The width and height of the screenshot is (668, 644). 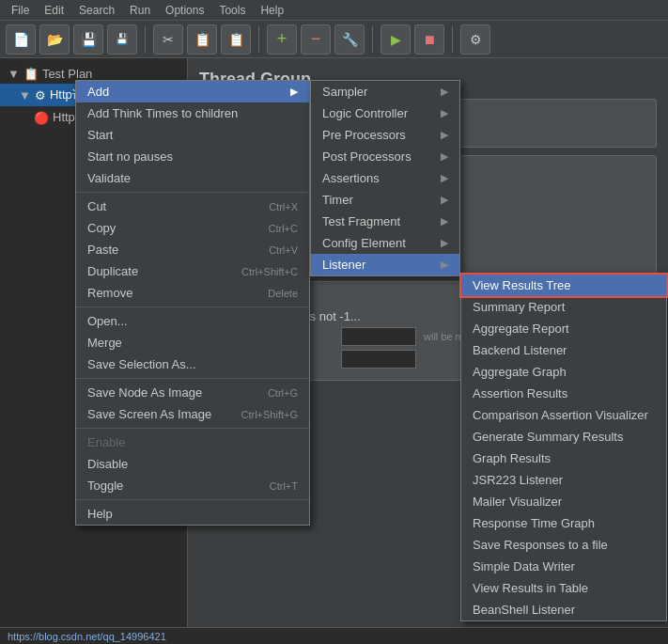 I want to click on ctx-add: Add ▶, so click(x=193, y=92).